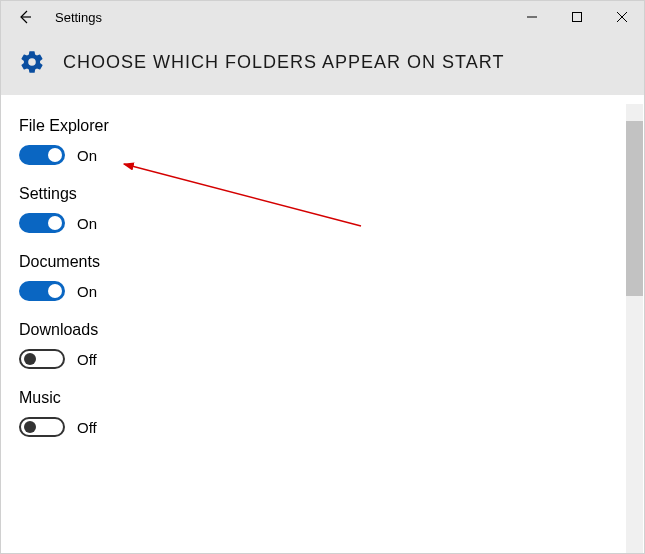 The image size is (645, 554). I want to click on toggle-music, so click(42, 427).